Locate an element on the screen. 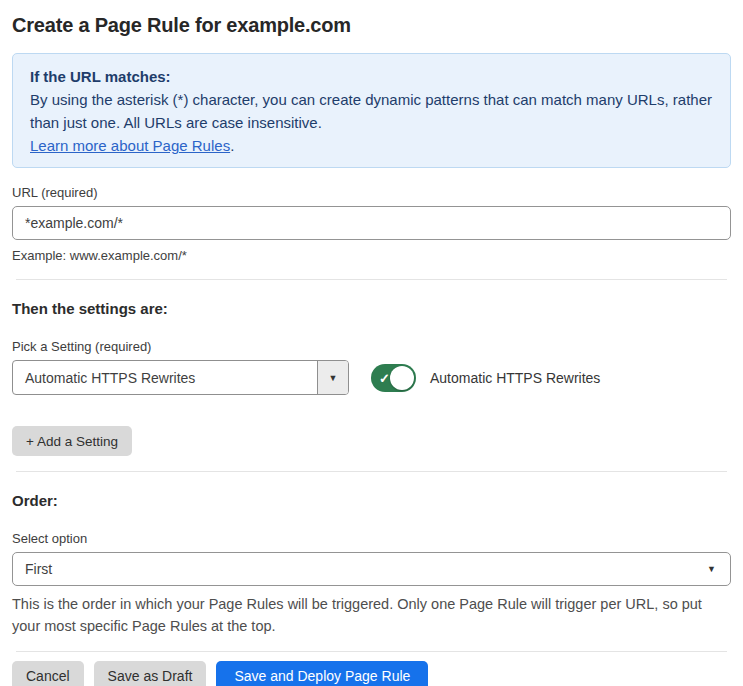 The height and width of the screenshot is (686, 743). url-helper-text: Example: www.example.com/* is located at coordinates (372, 256).